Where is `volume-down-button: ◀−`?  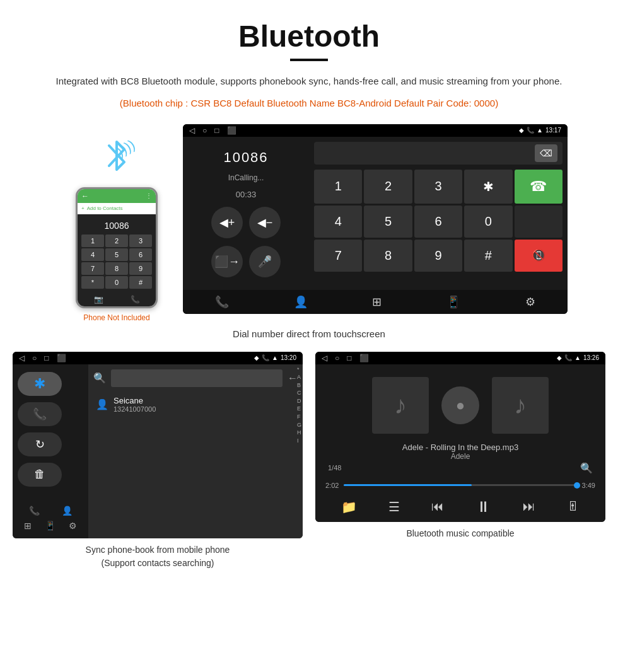 volume-down-button: ◀− is located at coordinates (265, 223).